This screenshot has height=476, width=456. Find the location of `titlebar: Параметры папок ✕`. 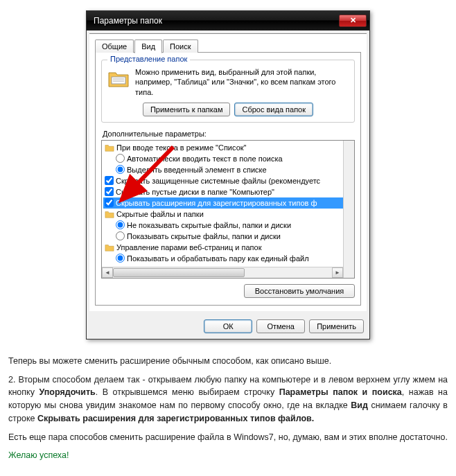

titlebar: Параметры папок ✕ is located at coordinates (228, 21).